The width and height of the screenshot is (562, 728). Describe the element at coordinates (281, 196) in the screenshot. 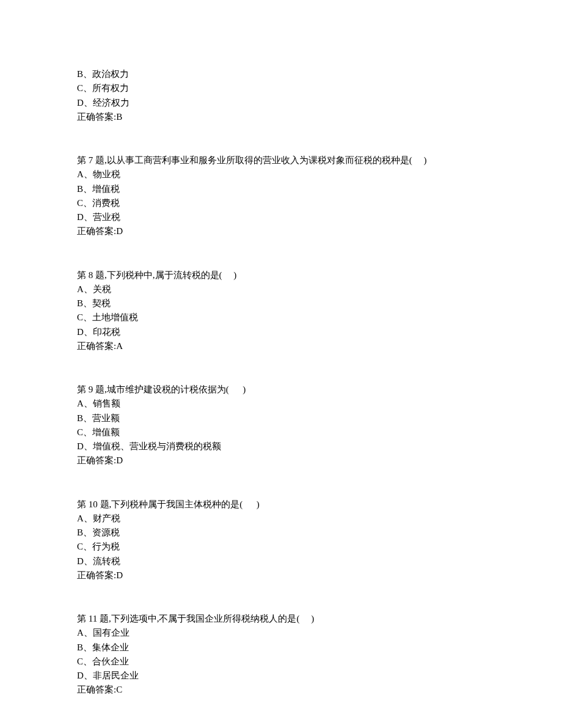

I see `question-7: 第 7 题,以从事工商营利事业和服务业所取得的营业收入为课税对象而征税的税种是(…` at that location.